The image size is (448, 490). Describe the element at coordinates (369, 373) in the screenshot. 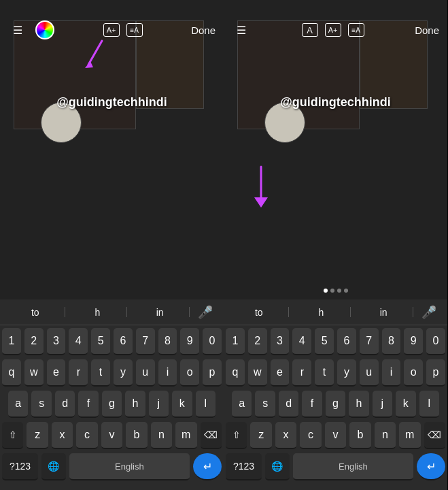

I see `key2-u: u` at that location.